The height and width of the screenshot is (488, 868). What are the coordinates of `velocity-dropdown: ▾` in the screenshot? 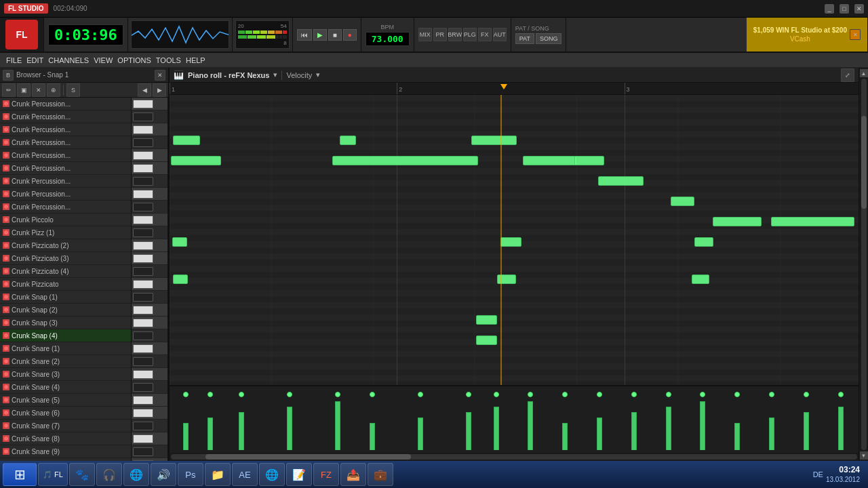 It's located at (318, 75).